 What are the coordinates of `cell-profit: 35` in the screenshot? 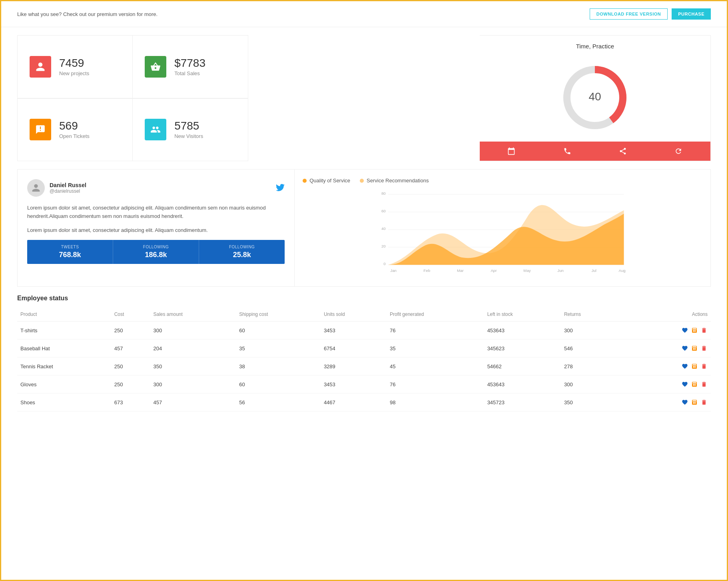 It's located at (435, 349).